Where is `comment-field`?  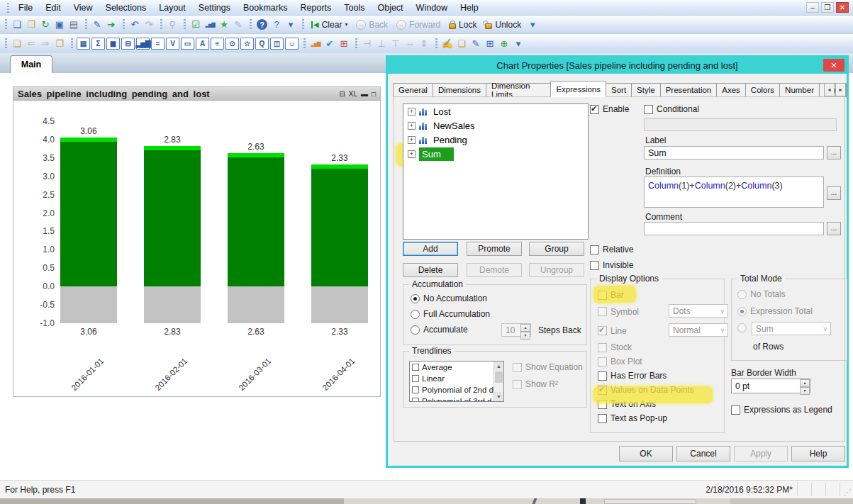
comment-field is located at coordinates (734, 228).